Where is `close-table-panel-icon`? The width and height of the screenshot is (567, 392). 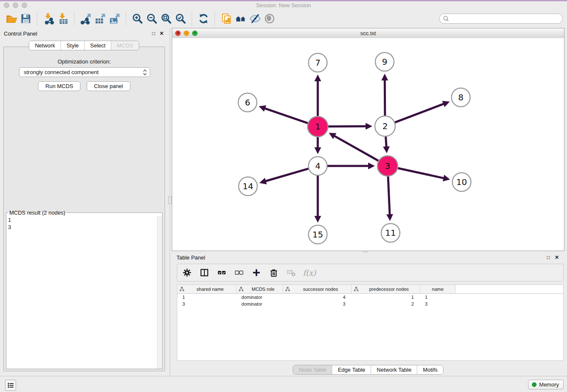 close-table-panel-icon is located at coordinates (557, 257).